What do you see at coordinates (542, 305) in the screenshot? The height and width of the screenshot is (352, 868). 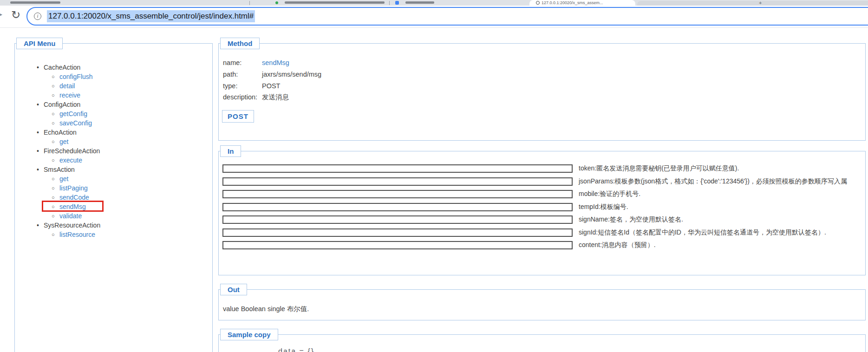 I see `out-panel: Out value Boolean single 布尔值.` at bounding box center [542, 305].